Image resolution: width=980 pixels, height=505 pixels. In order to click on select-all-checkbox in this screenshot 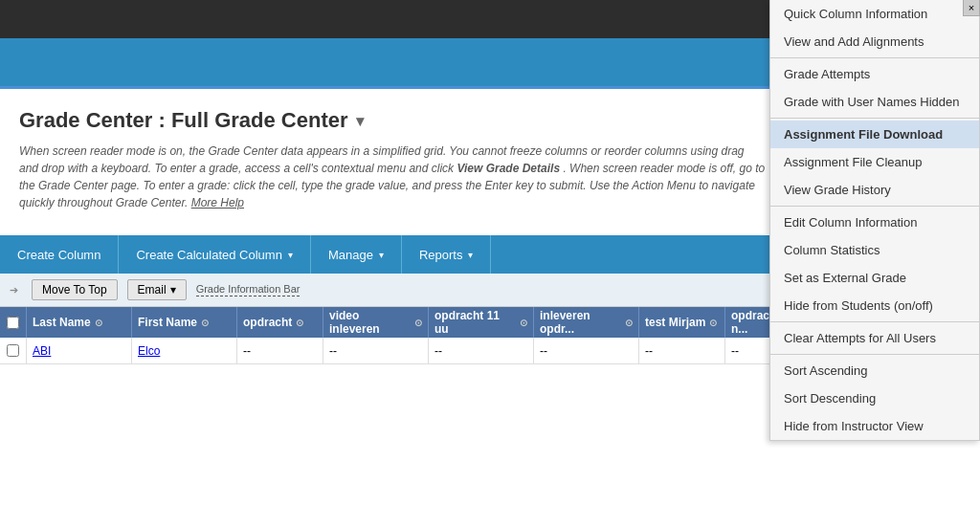, I will do `click(13, 323)`.